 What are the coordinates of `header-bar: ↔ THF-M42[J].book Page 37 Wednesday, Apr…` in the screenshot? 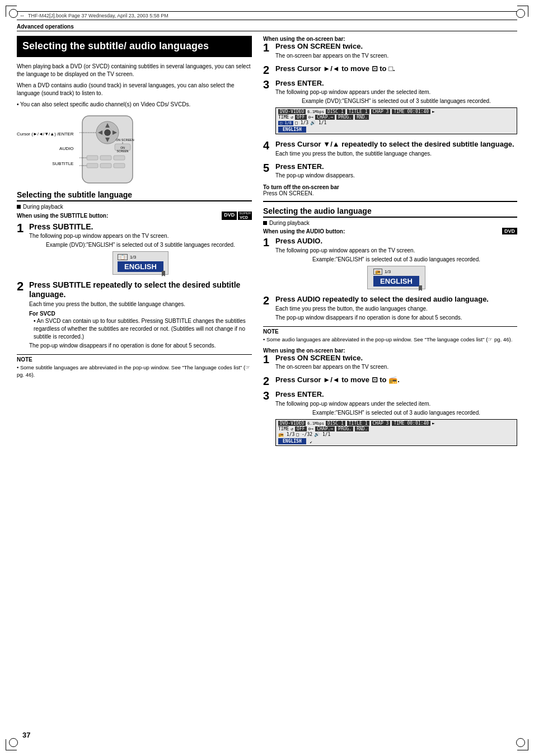 It's located at (267, 16).